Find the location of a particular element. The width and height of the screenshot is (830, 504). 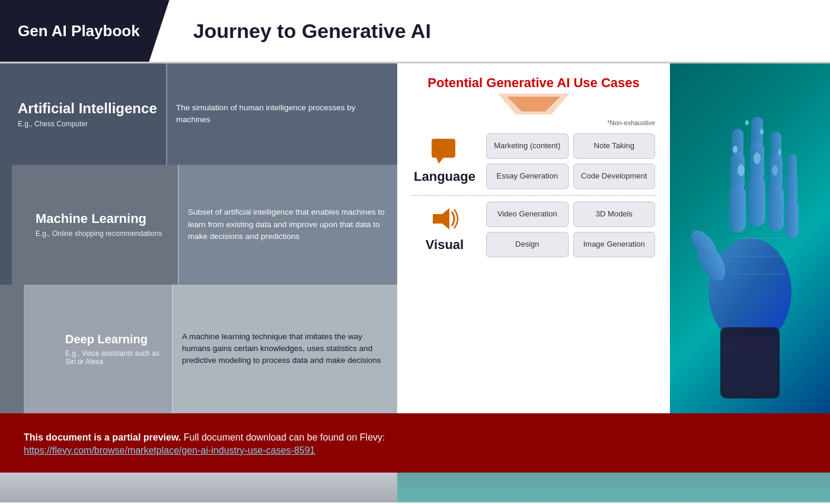

ml-example: E.g., Online shopping recommendations is located at coordinates (102, 234).